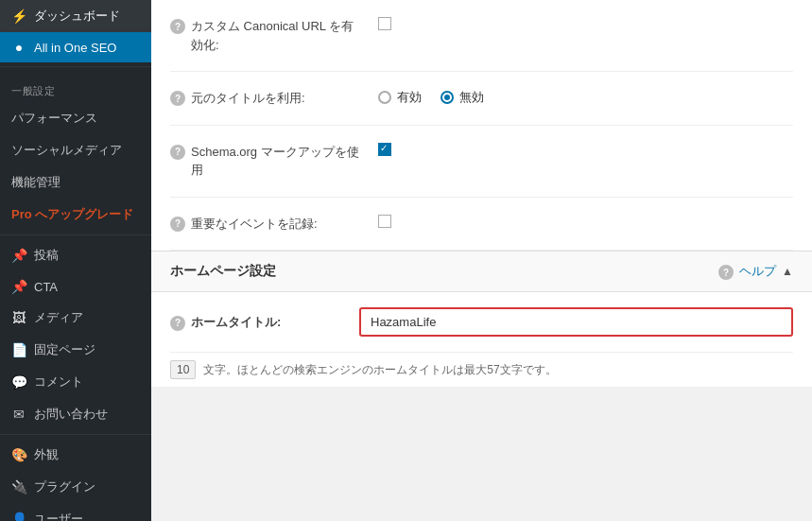 The width and height of the screenshot is (812, 521). What do you see at coordinates (482, 271) in the screenshot?
I see `homepage-section-header: ホームページ設定 ? ヘルプ ▲` at bounding box center [482, 271].